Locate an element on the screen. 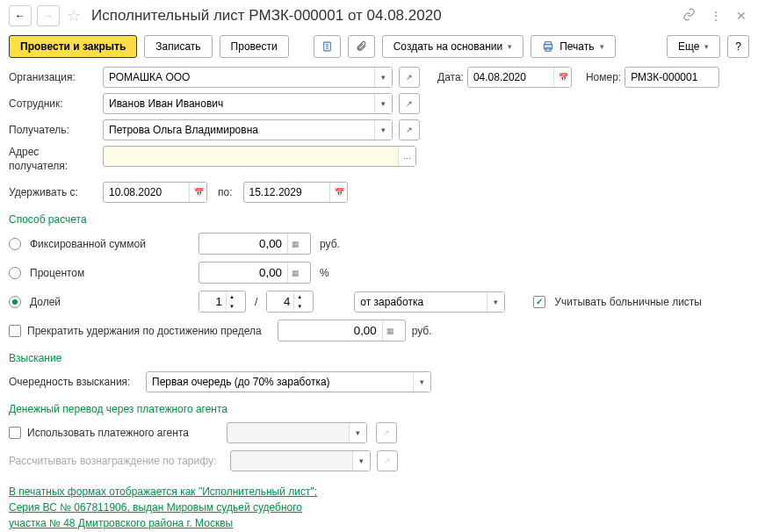 The image size is (758, 532). print-button: Печать is located at coordinates (573, 47).